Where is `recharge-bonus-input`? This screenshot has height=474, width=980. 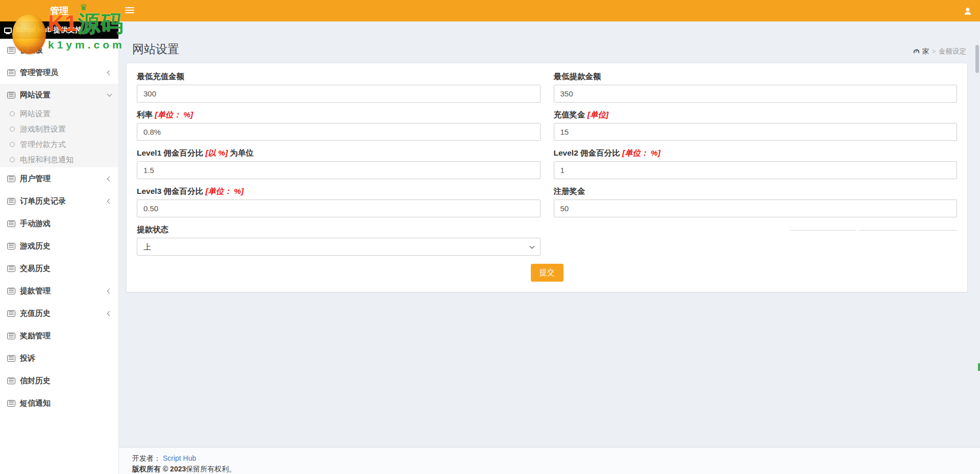 recharge-bonus-input is located at coordinates (755, 132).